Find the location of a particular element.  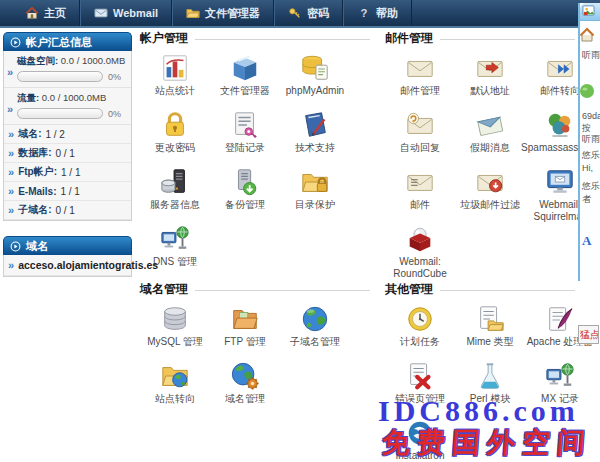

meter-label: 流量: is located at coordinates (28, 98).